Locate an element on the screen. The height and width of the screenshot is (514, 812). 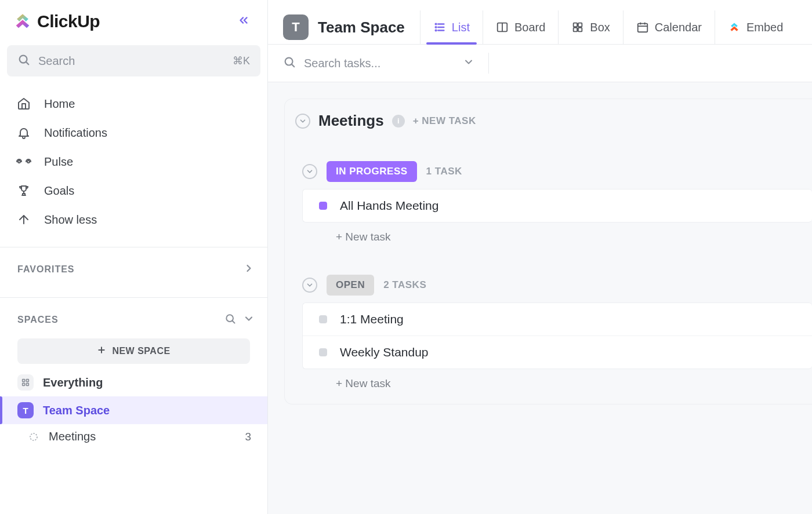
task-row: Weekly Standup is located at coordinates (557, 352).